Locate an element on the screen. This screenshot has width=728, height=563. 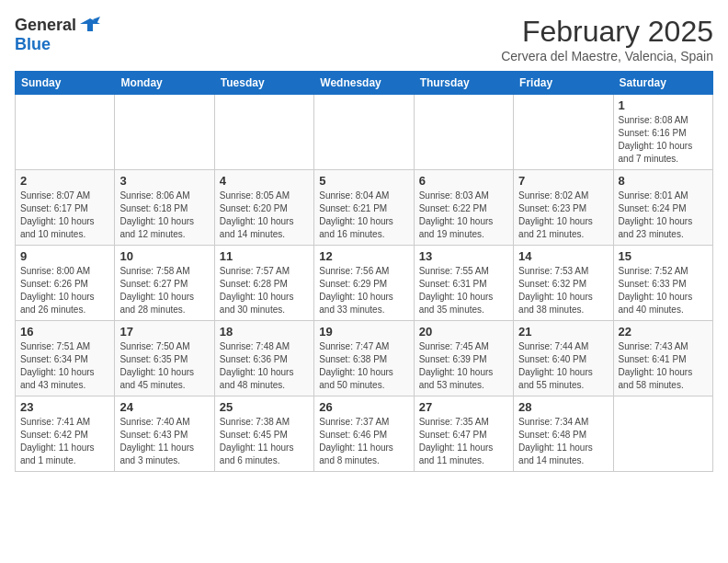
day-number: 6 is located at coordinates (463, 180).